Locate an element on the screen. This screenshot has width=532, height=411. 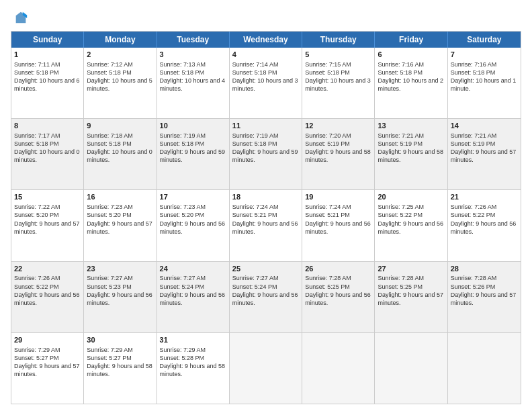
calendar-cell: 31Sunrise: 7:29 AMSunset: 5:28 PMDayligh… is located at coordinates (193, 368).